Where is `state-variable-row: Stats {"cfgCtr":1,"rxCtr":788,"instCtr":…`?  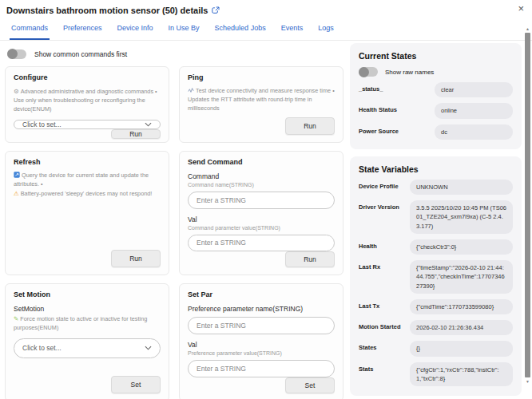 state-variable-row: Stats {"cfgCtr":1,"rxCtr":788,"instCtr":… is located at coordinates (436, 375).